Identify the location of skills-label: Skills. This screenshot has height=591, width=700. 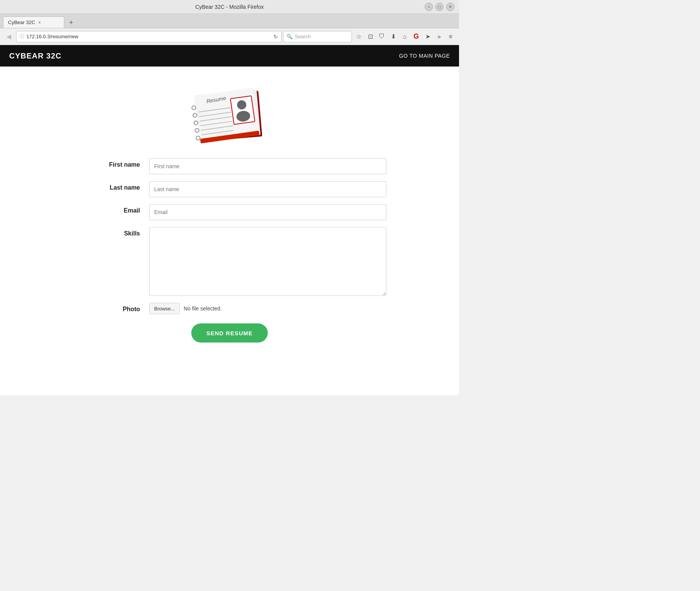
(111, 232).